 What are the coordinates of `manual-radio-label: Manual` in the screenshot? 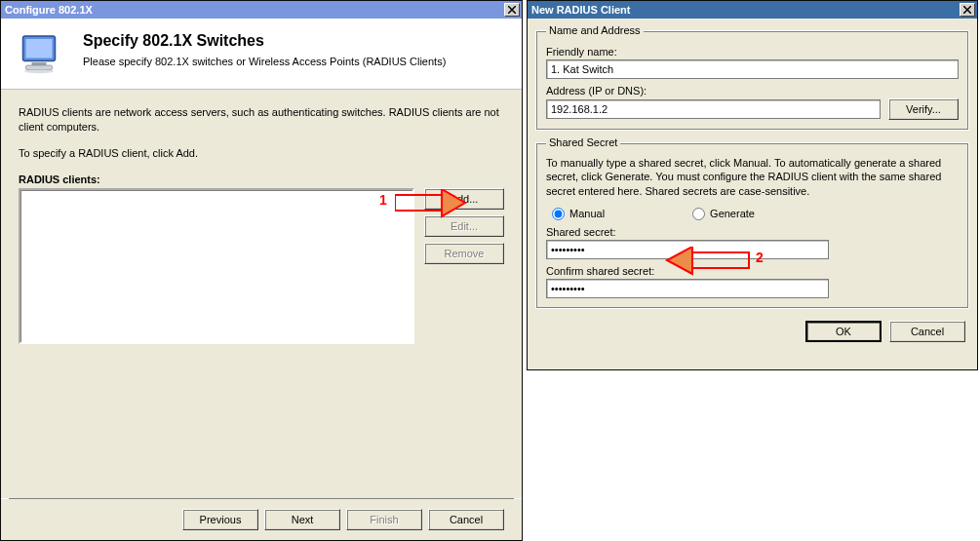 It's located at (578, 214).